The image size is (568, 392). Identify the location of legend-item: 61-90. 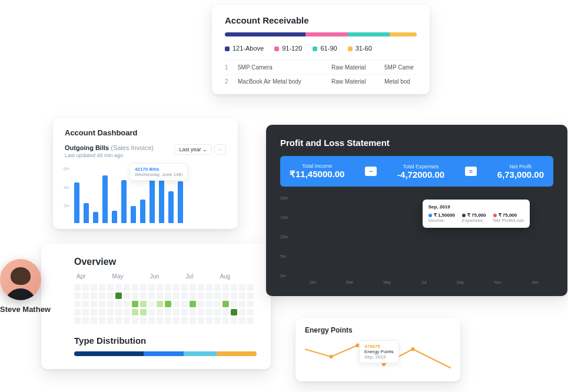
(325, 48).